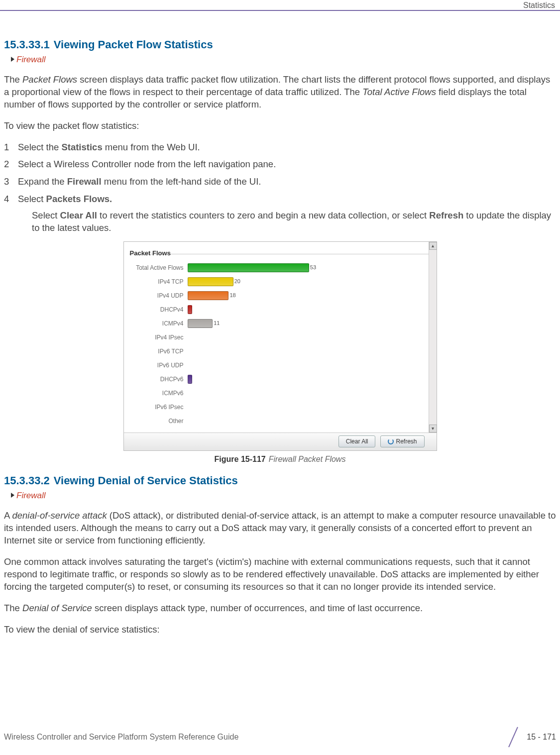  I want to click on section-title: Viewing Packet Flow Statistics, so click(133, 45).